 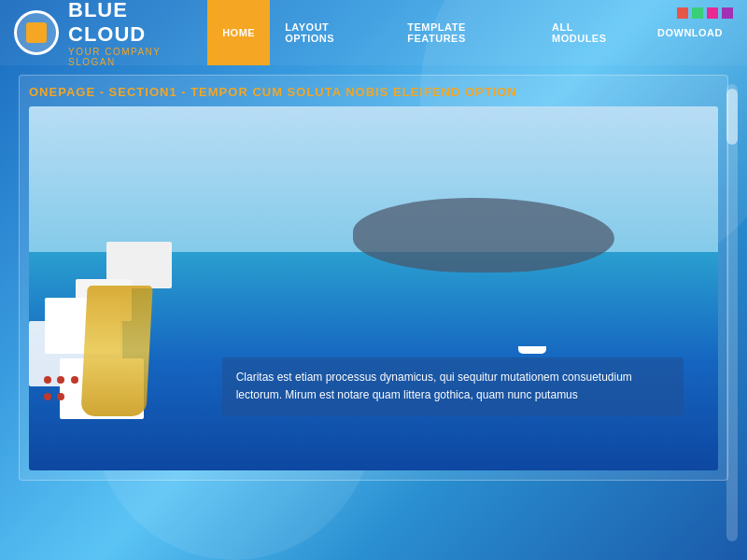 I want to click on plants, so click(x=62, y=388).